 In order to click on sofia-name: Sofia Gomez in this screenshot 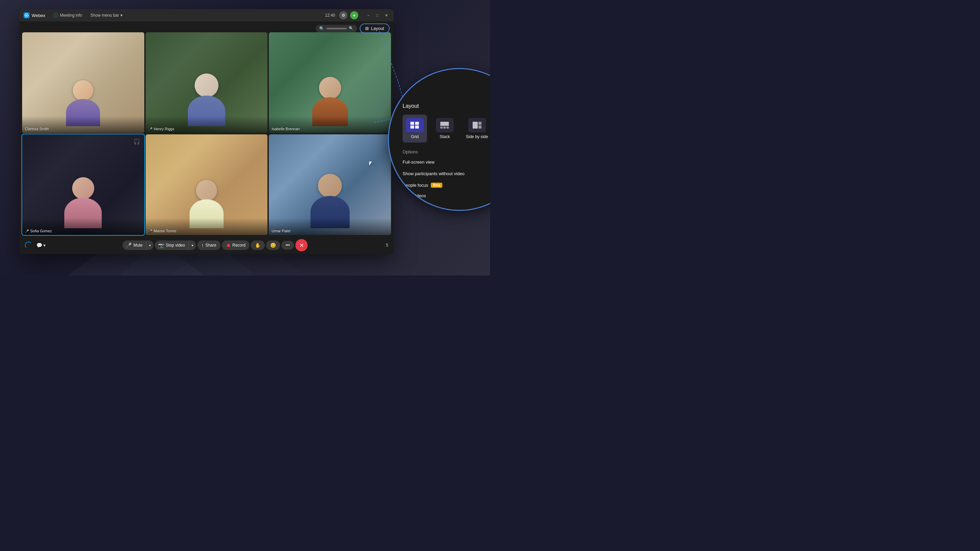, I will do `click(41, 231)`.